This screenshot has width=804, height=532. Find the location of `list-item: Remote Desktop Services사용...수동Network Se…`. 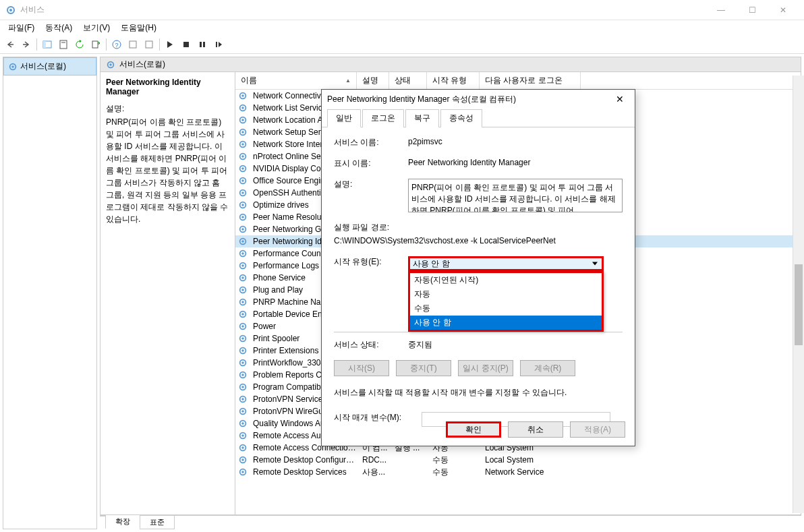

list-item: Remote Desktop Services사용...수동Network Se… is located at coordinates (518, 472).